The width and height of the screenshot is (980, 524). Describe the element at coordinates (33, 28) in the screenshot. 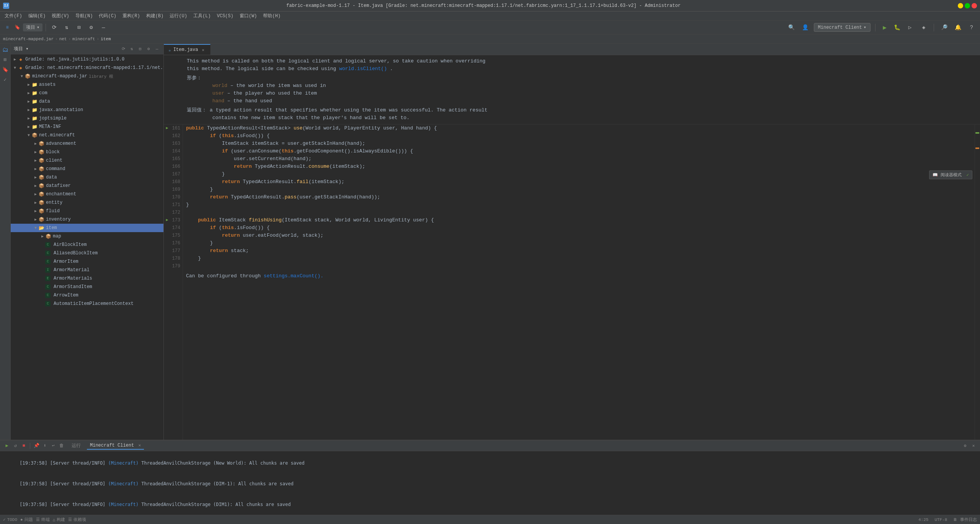

I see `project-dropdown: 项目 ▾` at that location.